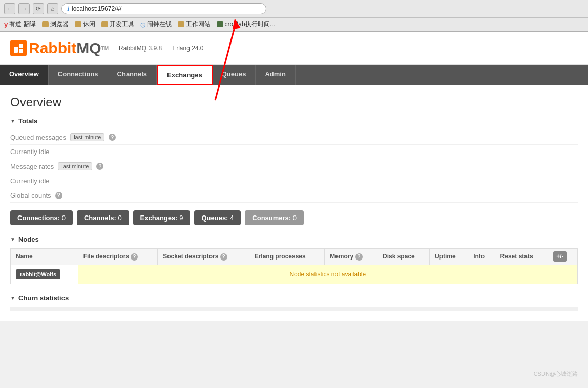  Describe the element at coordinates (59, 196) in the screenshot. I see `global-counts-help: ?` at that location.